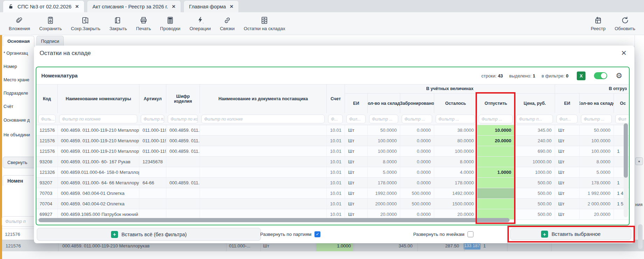  Describe the element at coordinates (50, 41) in the screenshot. I see `tab-podpisi: Подписи` at that location.